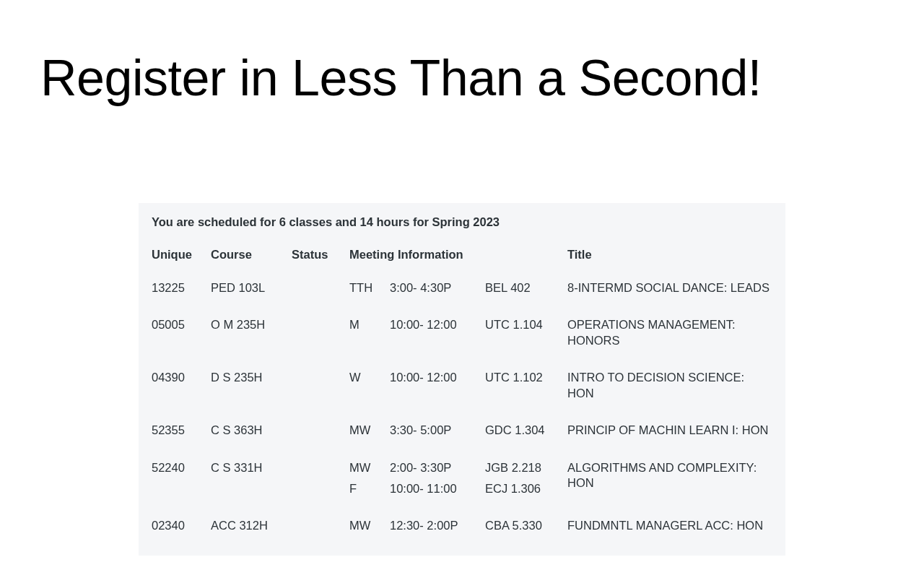 This screenshot has height=578, width=924. Describe the element at coordinates (526, 325) in the screenshot. I see `meeting-room: UTC 1.104` at that location.